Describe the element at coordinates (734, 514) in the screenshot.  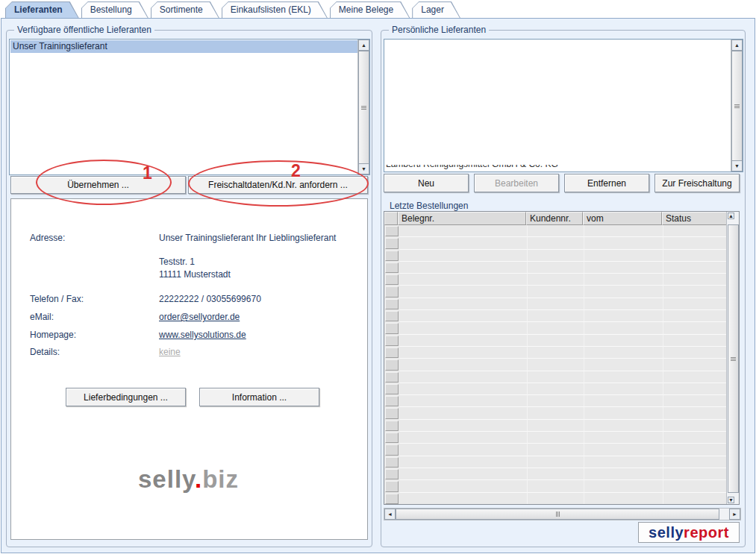
I see `scroll-right-icon: ►` at that location.